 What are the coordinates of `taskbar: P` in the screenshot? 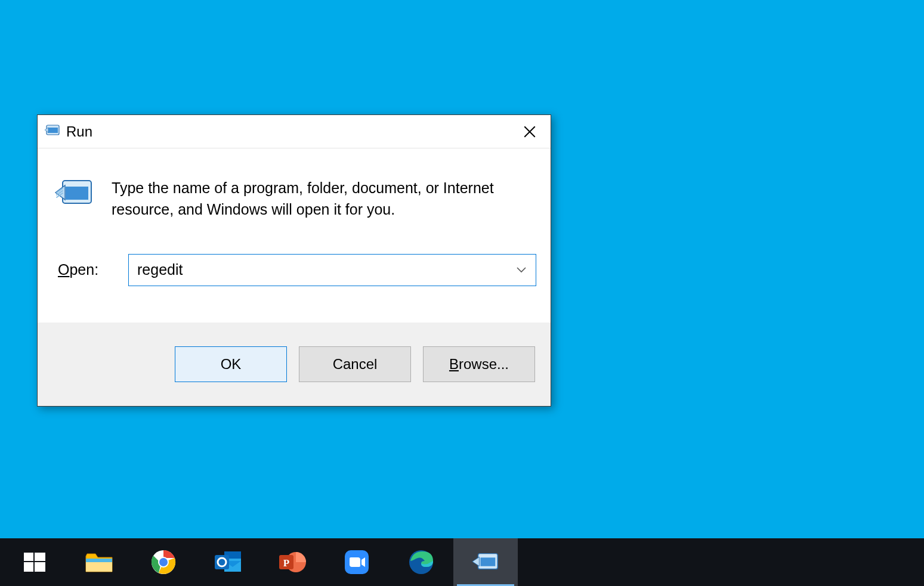 It's located at (462, 562).